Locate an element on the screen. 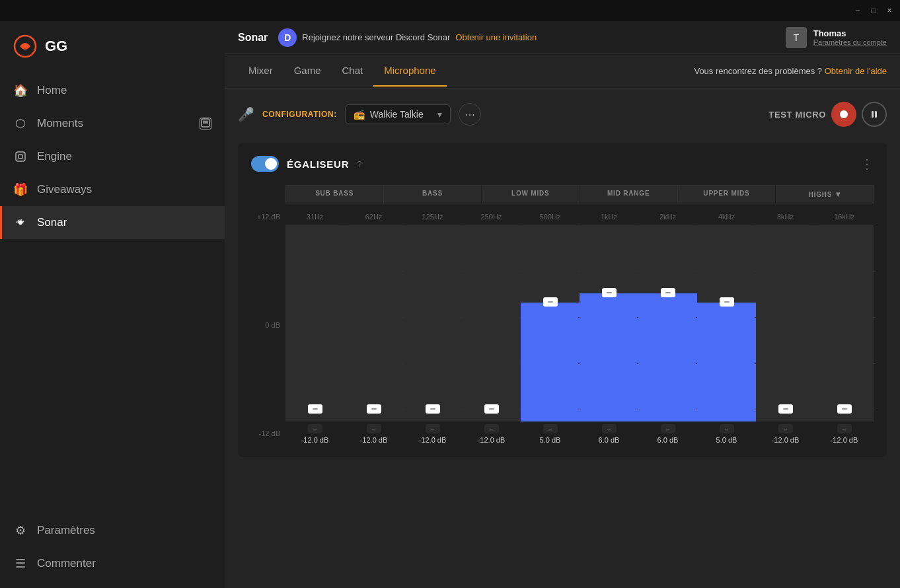 The width and height of the screenshot is (900, 588). band-thumb-8kHz is located at coordinates (786, 409).